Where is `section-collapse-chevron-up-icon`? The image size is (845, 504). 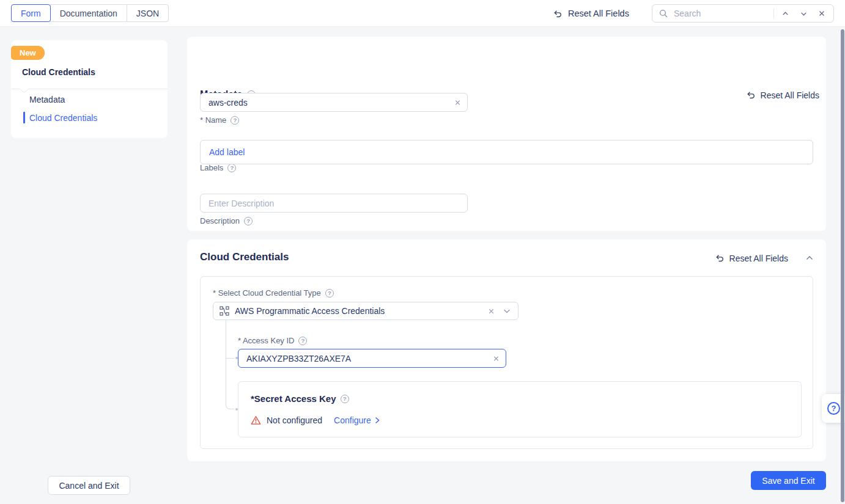
section-collapse-chevron-up-icon is located at coordinates (810, 258).